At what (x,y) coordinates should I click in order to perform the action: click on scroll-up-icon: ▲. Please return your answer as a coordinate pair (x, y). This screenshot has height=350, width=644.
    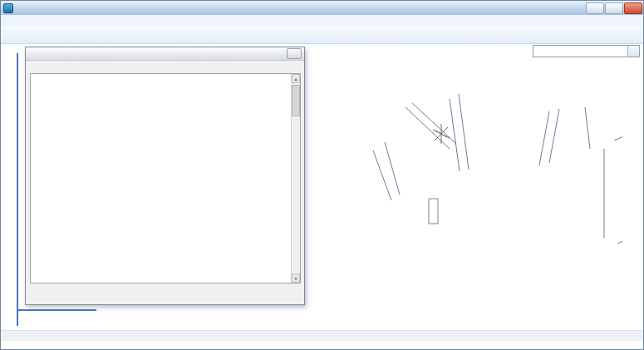
    Looking at the image, I should click on (296, 78).